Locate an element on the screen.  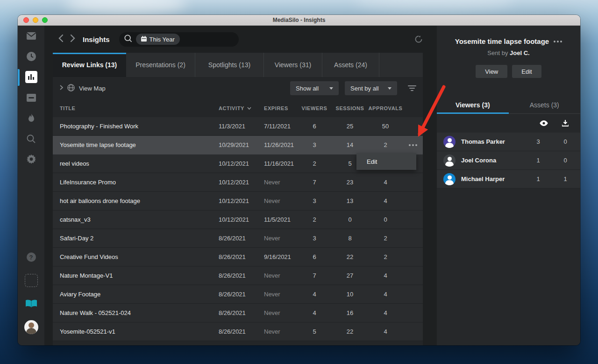
detail-title: Yosemite time lapse footage is located at coordinates (502, 41).